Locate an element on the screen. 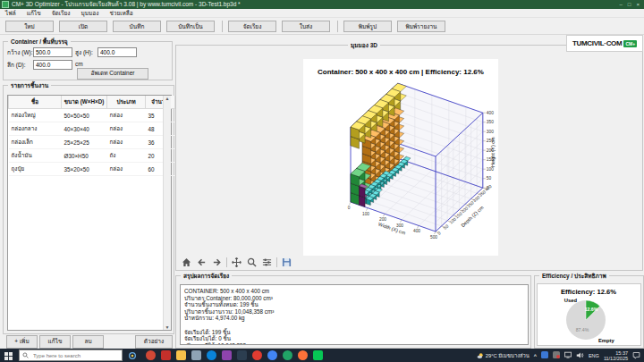 This screenshot has width=644, height=362. table-row: กล่องเล็ก25×25×25กล่อง36 is located at coordinates (92, 143).